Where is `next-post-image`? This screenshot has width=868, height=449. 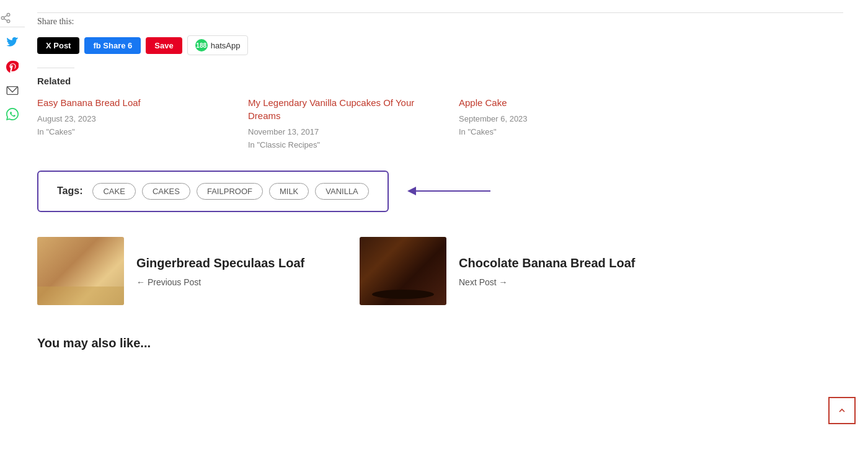 next-post-image is located at coordinates (403, 271).